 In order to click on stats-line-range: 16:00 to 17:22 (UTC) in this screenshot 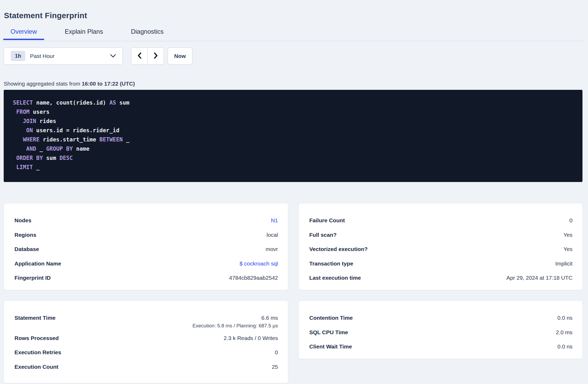, I will do `click(108, 84)`.